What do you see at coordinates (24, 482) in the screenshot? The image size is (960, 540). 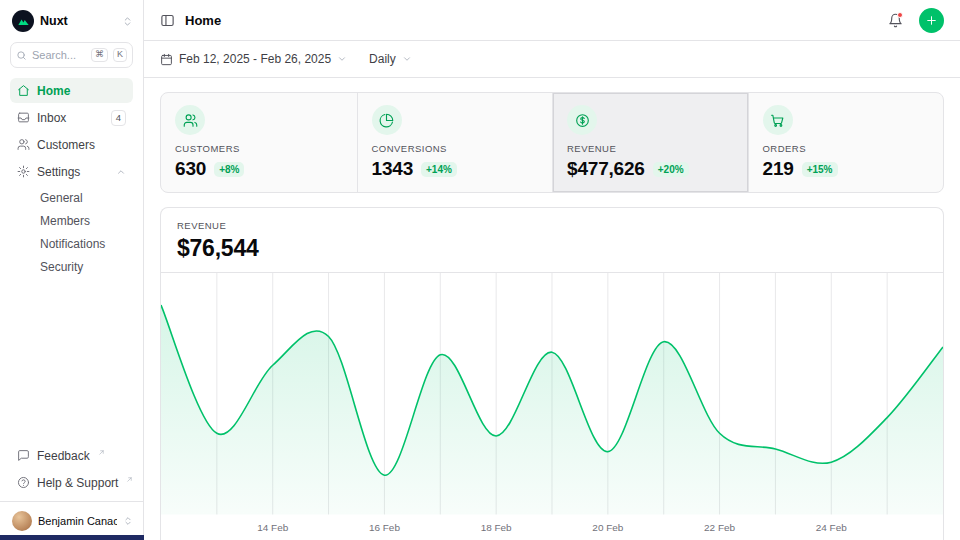 I see `question-circle-icon` at bounding box center [24, 482].